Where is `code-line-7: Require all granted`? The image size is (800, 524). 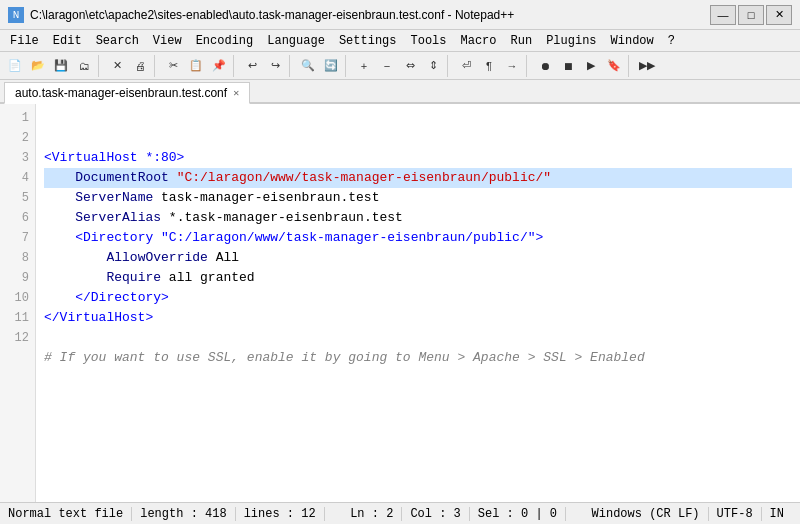 code-line-7: Require all granted is located at coordinates (418, 278).